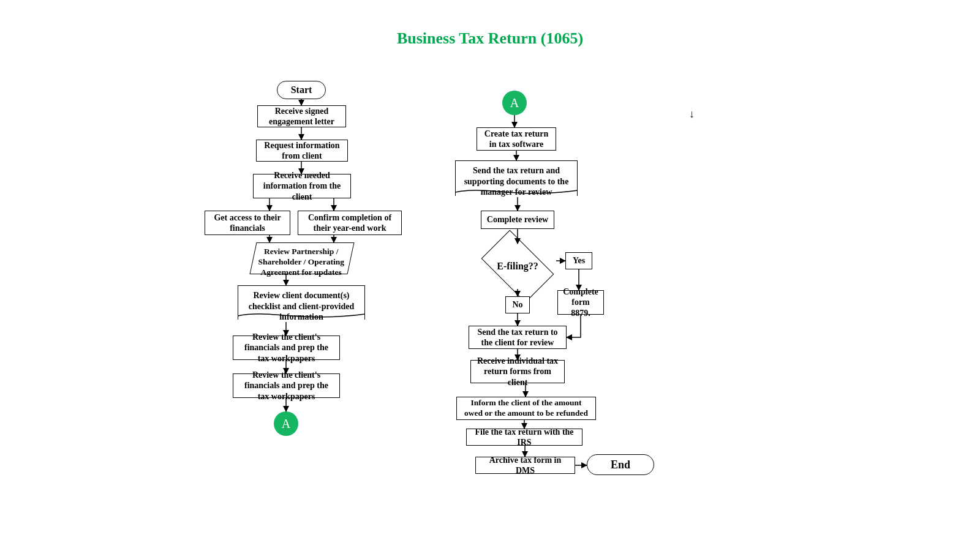 This screenshot has width=980, height=551. Describe the element at coordinates (692, 114) in the screenshot. I see `stray-arrow-icon: ↓` at that location.